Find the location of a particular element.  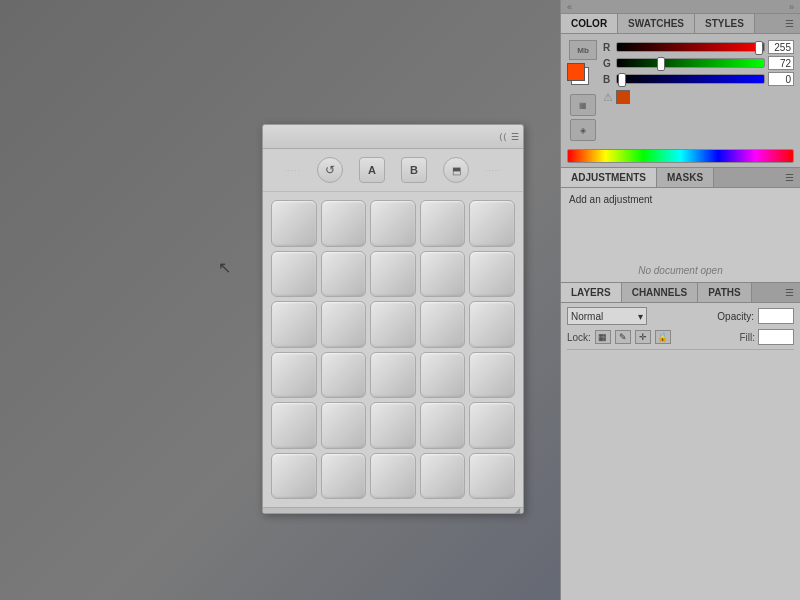

collapse-right-icon: » is located at coordinates (792, 7).